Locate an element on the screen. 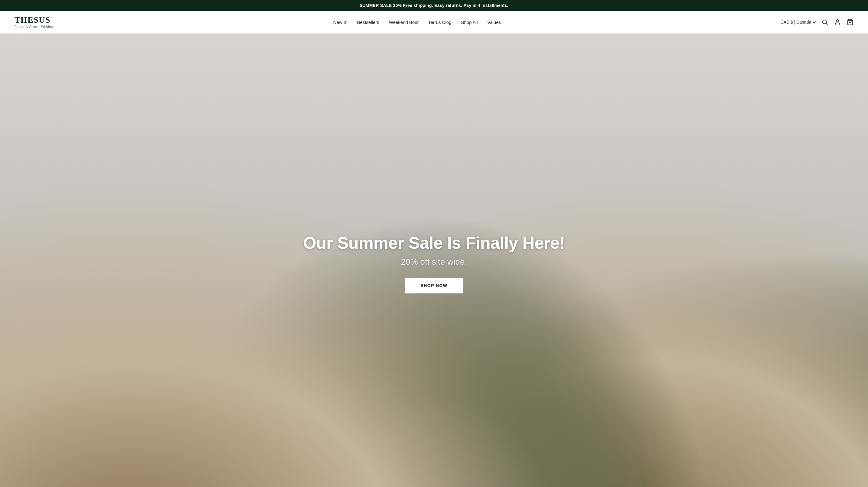 This screenshot has height=487, width=868. logo-name: THESUS is located at coordinates (32, 20).